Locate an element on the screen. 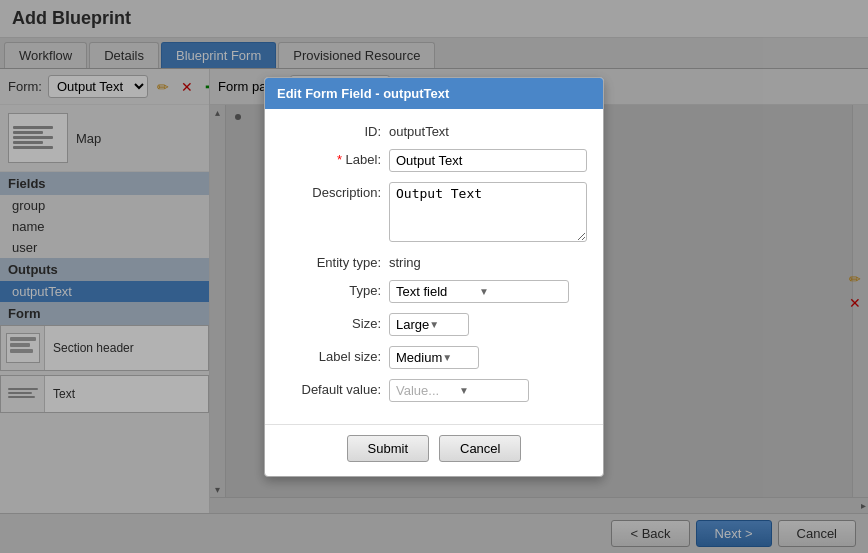 This screenshot has height=553, width=868. modal-id-value: outputText is located at coordinates (488, 130).